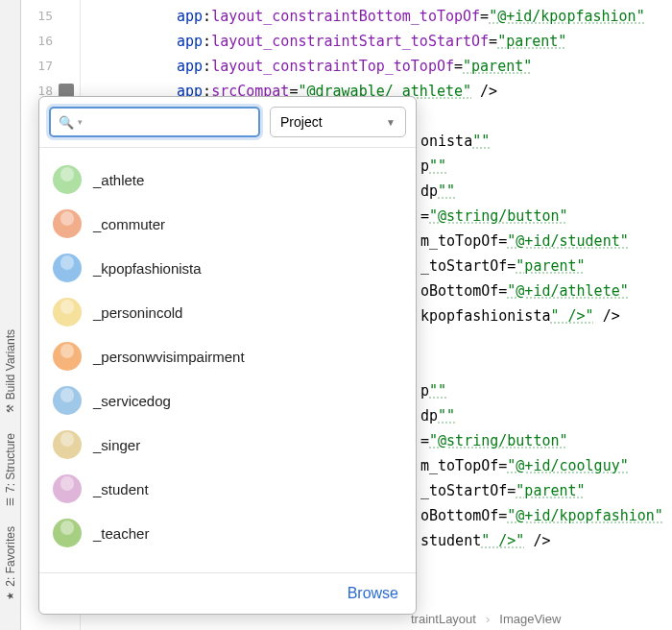 Image resolution: width=672 pixels, height=630 pixels. What do you see at coordinates (424, 66) in the screenshot?
I see `code-line: app:layout_constraintTop_toTopOf="parent…` at bounding box center [424, 66].